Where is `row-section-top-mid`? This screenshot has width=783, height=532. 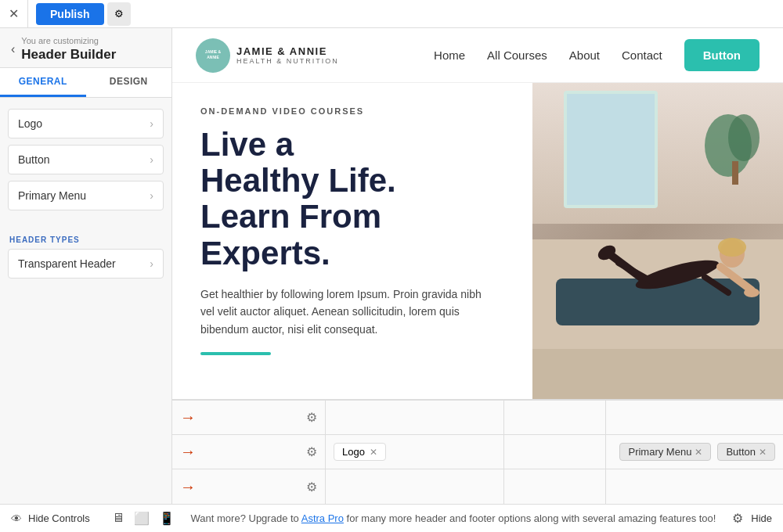 row-section-top-mid is located at coordinates (555, 418).